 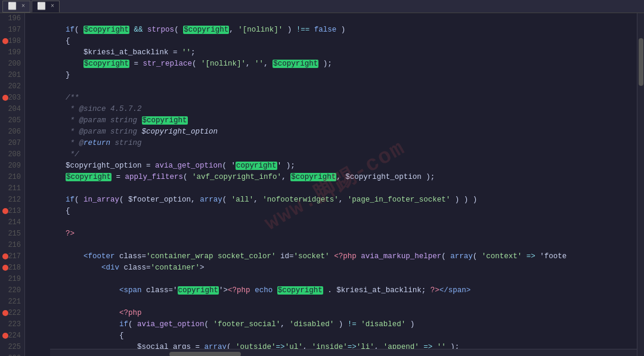 I want to click on tab-wp-config: ⬜ ×, so click(x=17, y=7).